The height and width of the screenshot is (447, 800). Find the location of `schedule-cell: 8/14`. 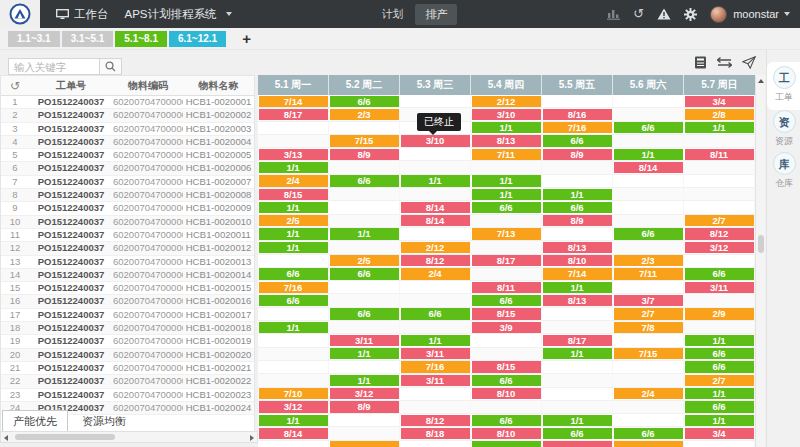

schedule-cell: 8/14 is located at coordinates (436, 222).